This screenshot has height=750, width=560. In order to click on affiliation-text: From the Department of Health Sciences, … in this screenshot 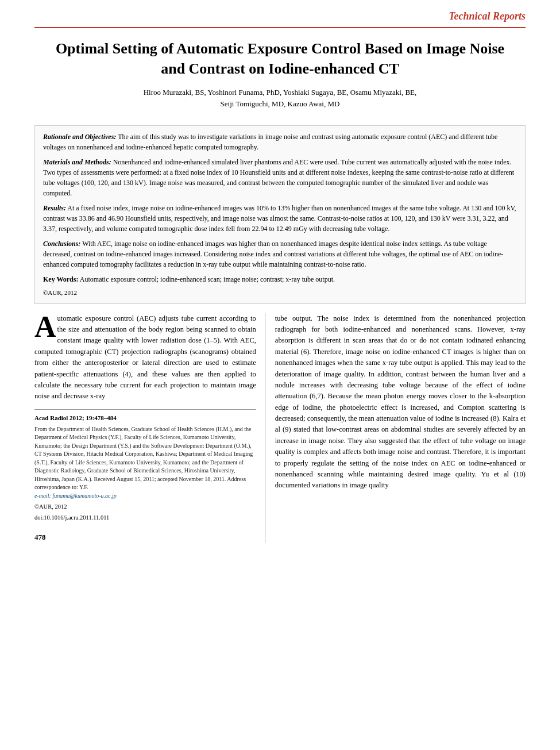, I will do `click(145, 459)`.